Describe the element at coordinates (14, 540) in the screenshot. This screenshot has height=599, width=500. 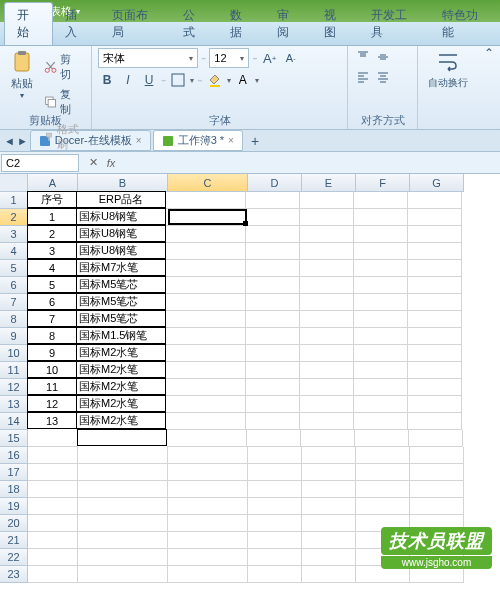
I see `row-header-21: 21` at that location.